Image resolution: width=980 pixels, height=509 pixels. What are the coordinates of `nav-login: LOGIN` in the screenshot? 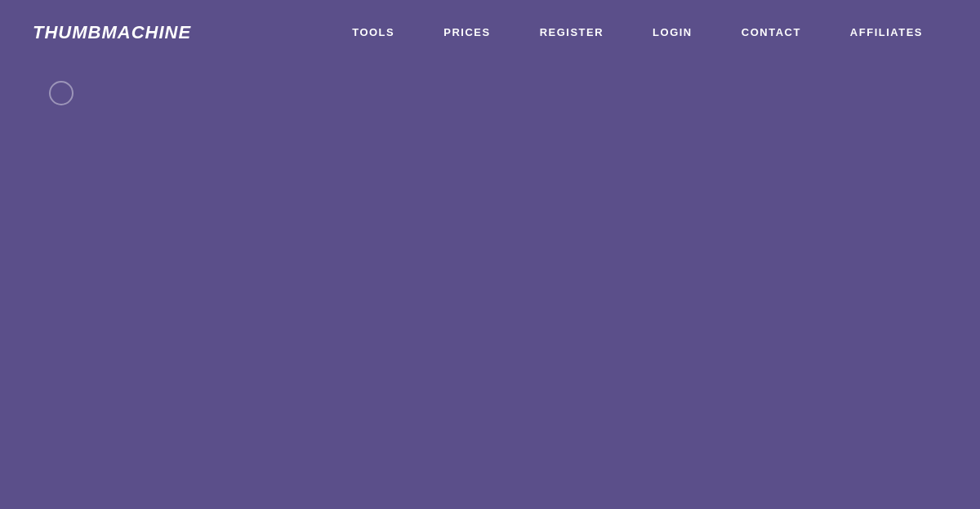 It's located at (673, 33).